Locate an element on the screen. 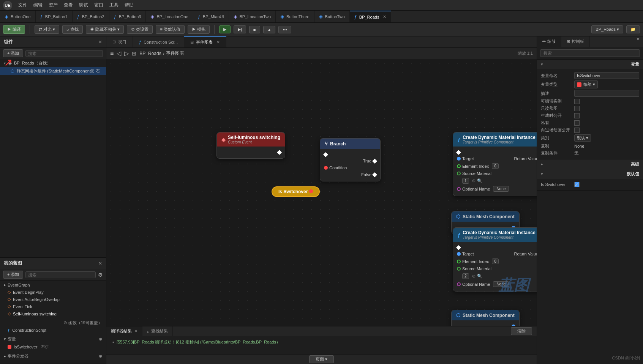  right-panel-close: ✕ is located at coordinates (638, 42).